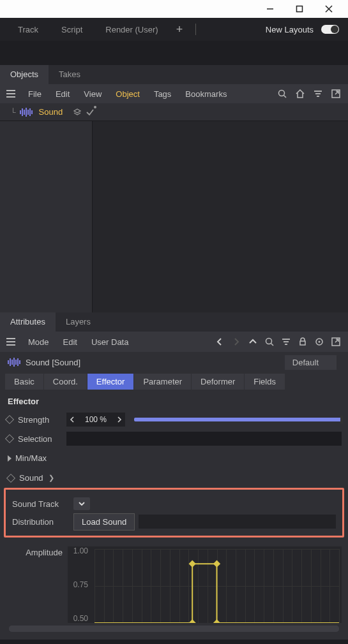 This screenshot has width=348, height=644. Describe the element at coordinates (330, 29) in the screenshot. I see `layouts-toggle` at that location.